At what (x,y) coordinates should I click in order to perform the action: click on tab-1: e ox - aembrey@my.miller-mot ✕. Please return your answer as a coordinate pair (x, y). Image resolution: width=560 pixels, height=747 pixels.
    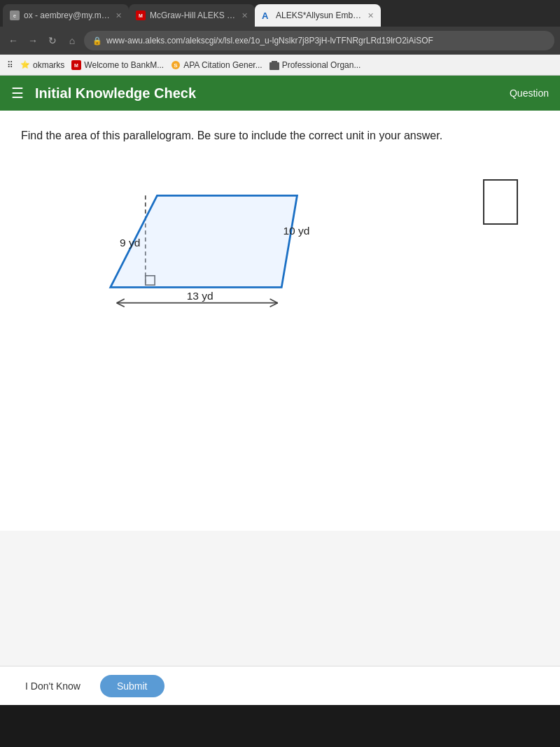
    Looking at the image, I should click on (66, 15).